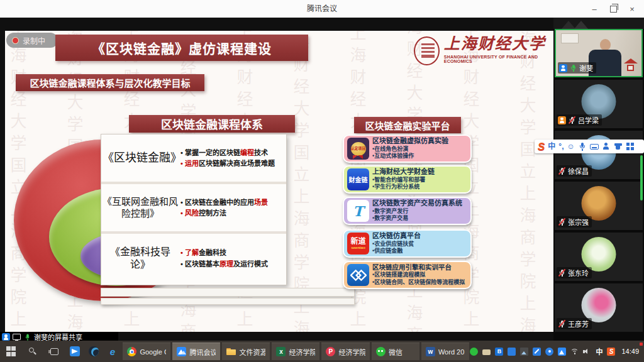 The width and height of the screenshot is (644, 362). Describe the element at coordinates (94, 351) in the screenshot. I see `quicklaunch-browser` at that location.